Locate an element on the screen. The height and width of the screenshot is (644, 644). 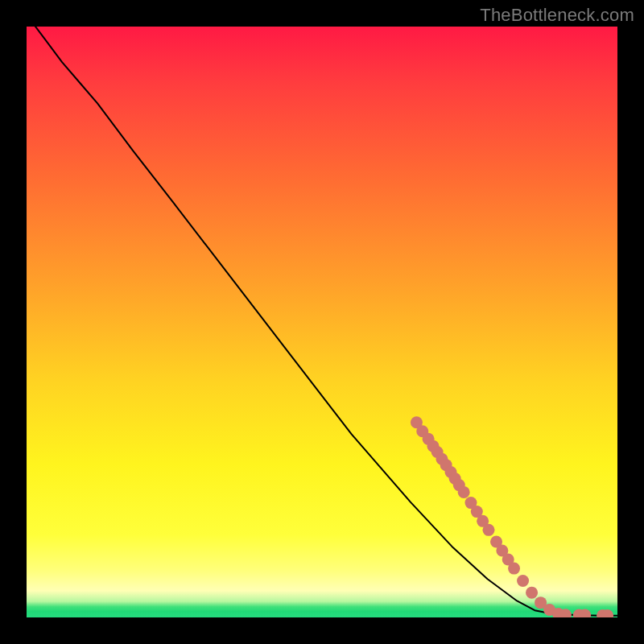
watermark-label: TheBottleneck.com is located at coordinates (557, 15).